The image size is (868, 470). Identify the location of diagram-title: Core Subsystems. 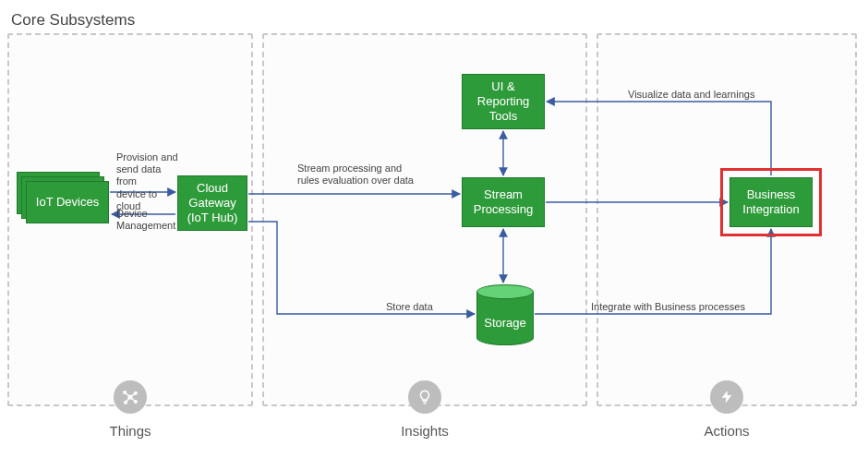
(73, 20).